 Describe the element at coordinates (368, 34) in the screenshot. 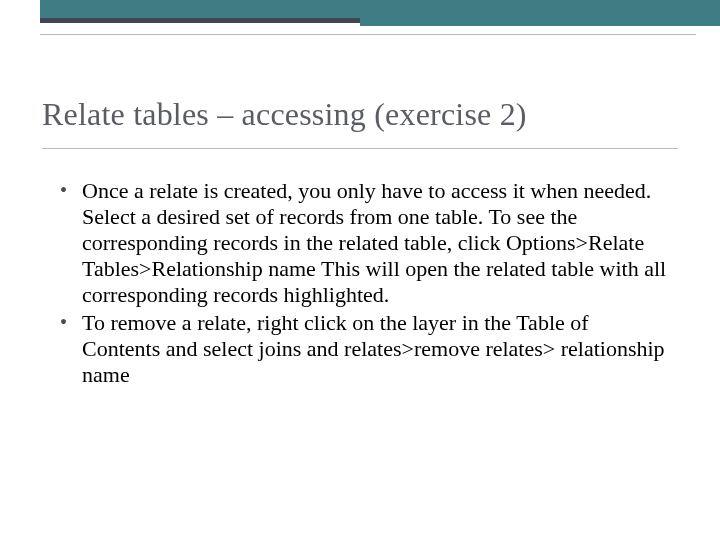

I see `decor-rule-top` at that location.